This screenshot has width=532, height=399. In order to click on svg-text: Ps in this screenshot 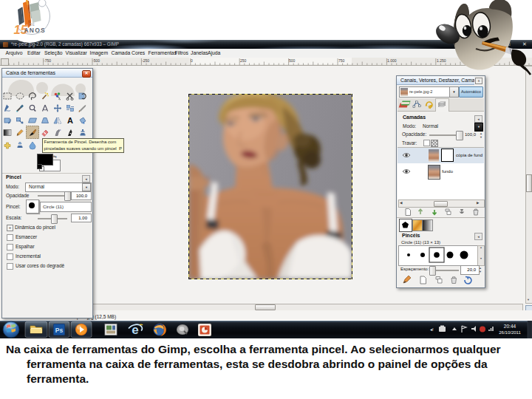, I will do `click(59, 330)`.